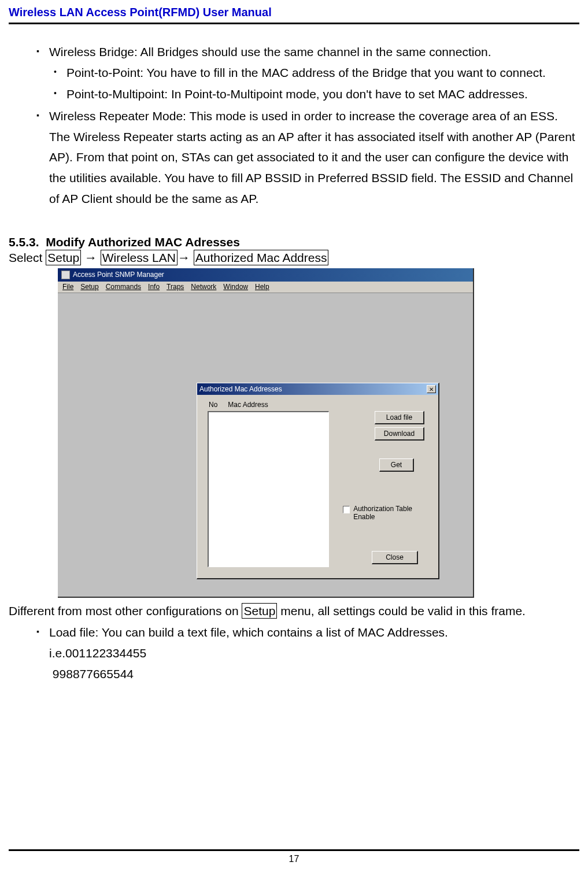  What do you see at coordinates (294, 15) in the screenshot?
I see `page-header: Wireless LAN Access Point(RFMD) User Man…` at bounding box center [294, 15].